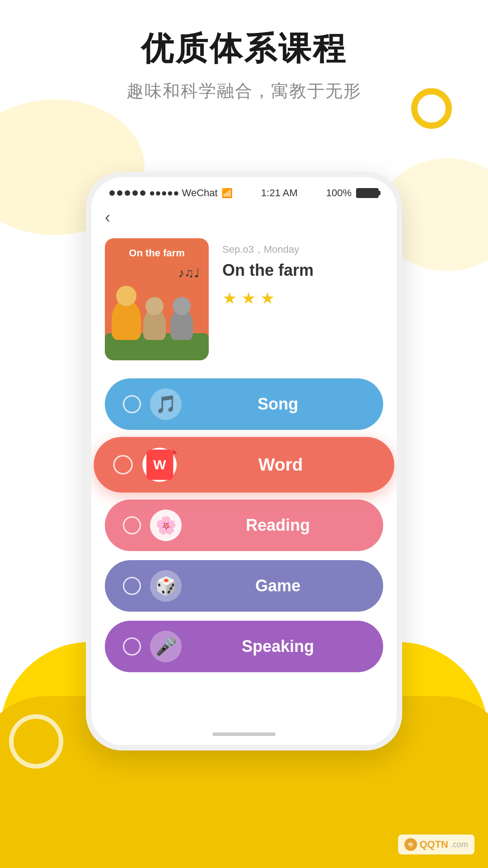 The width and height of the screenshot is (488, 868). I want to click on word-label: Word, so click(281, 465).